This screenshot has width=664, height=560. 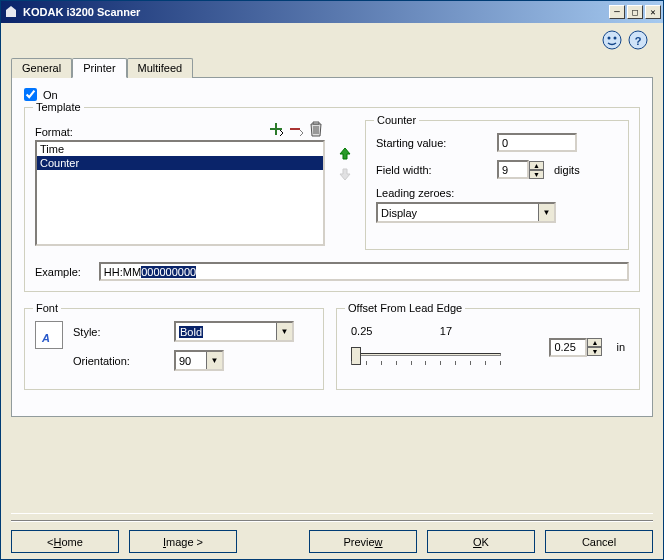 I want to click on arrow-down-icon, so click(x=345, y=175).